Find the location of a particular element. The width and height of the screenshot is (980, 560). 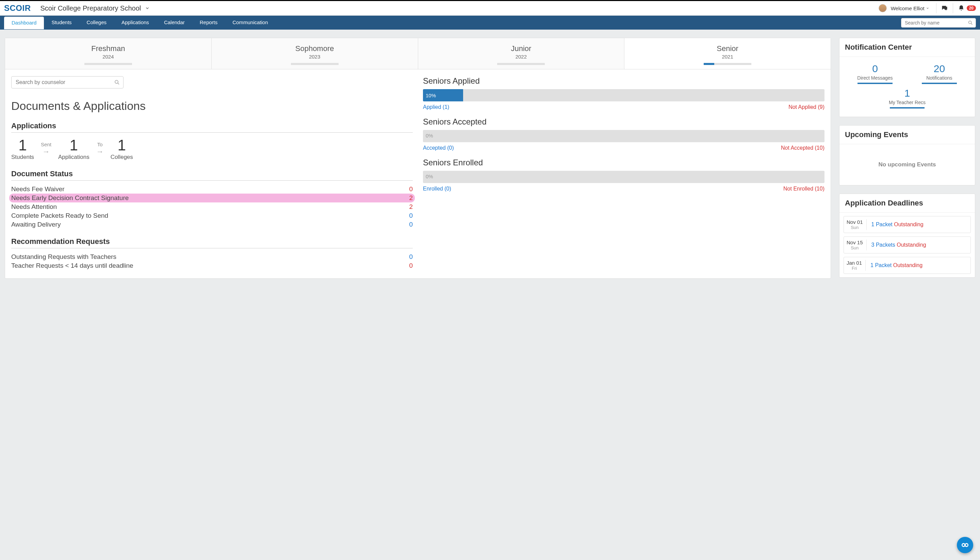

avatar is located at coordinates (883, 8).